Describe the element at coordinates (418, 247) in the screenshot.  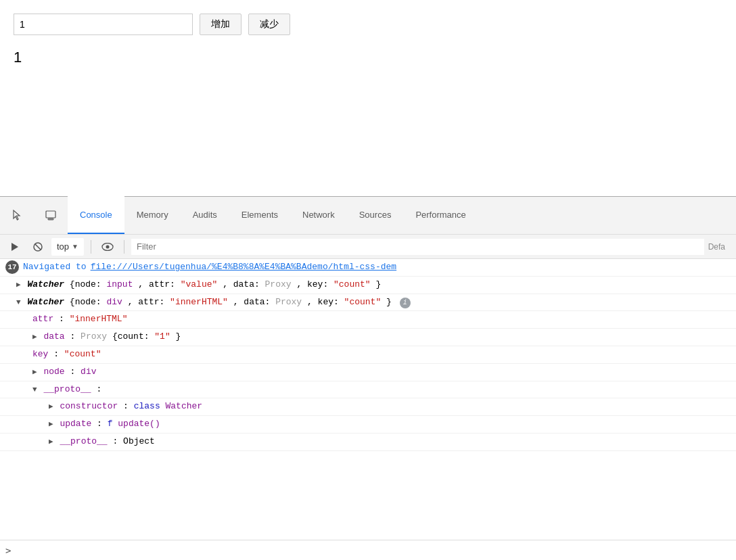
I see `filter-input` at that location.